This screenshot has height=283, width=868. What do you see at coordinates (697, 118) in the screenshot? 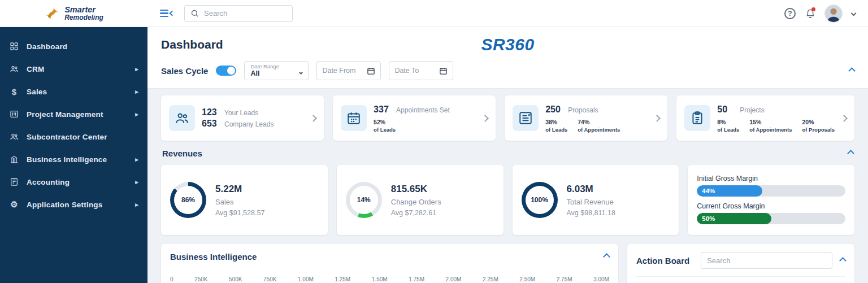
I see `clipboard-icon` at bounding box center [697, 118].